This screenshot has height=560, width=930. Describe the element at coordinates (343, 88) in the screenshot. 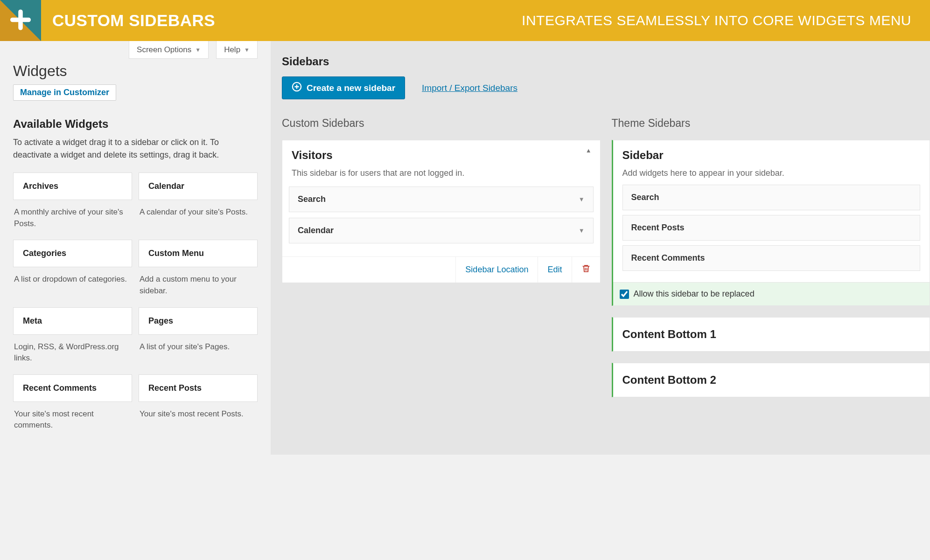

I see `create-sidebar-button: Create a new sidebar` at that location.